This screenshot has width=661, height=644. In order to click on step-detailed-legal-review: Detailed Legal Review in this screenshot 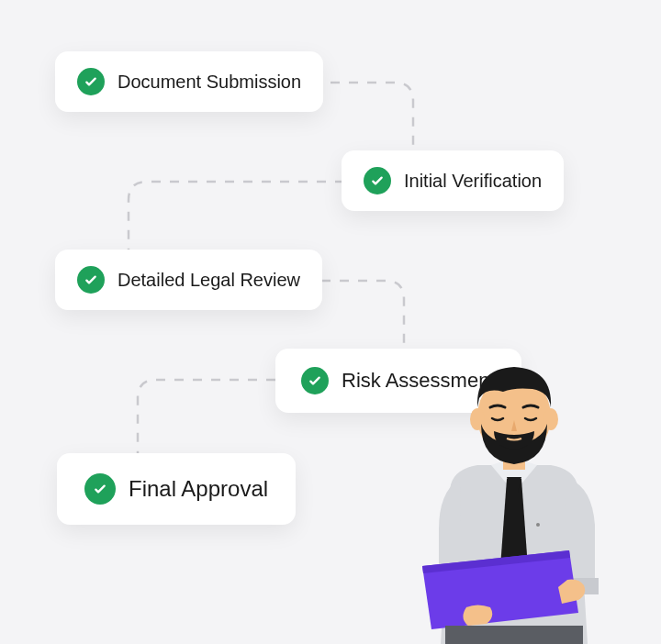, I will do `click(189, 280)`.